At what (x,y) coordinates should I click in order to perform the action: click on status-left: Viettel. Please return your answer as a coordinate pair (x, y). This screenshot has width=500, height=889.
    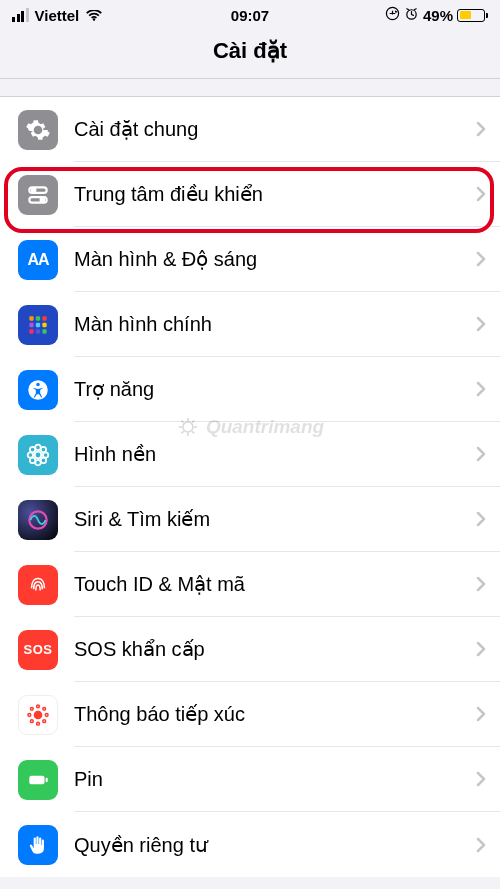
    Looking at the image, I should click on (58, 16).